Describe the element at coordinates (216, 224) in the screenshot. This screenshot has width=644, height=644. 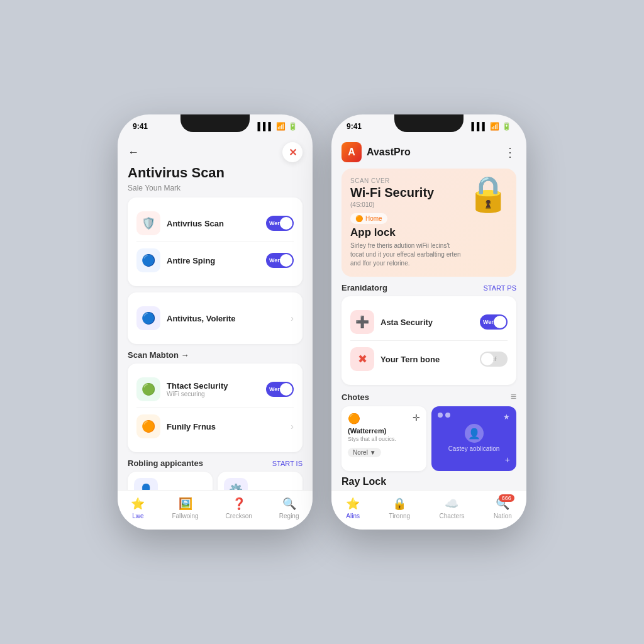
I see `antivirus-label: Antivrius Scan` at that location.